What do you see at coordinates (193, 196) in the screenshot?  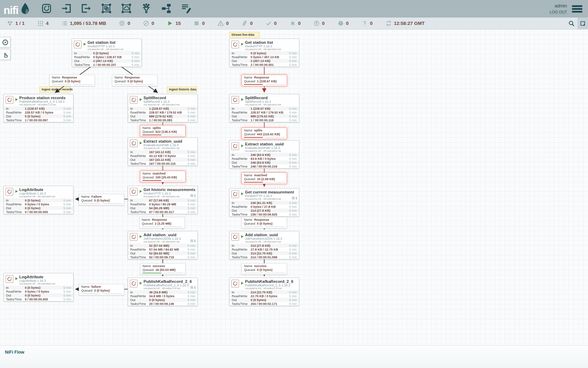 I see `thread-badge: 1` at bounding box center [193, 196].